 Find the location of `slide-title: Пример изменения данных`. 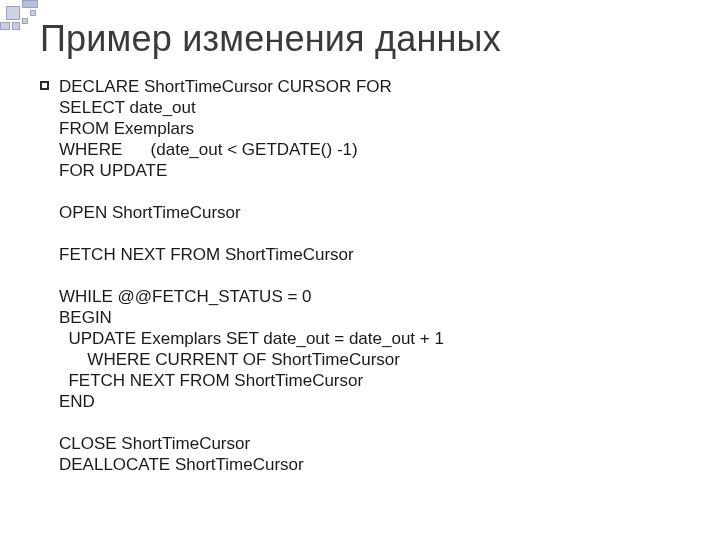

slide-title: Пример изменения данных is located at coordinates (270, 39).